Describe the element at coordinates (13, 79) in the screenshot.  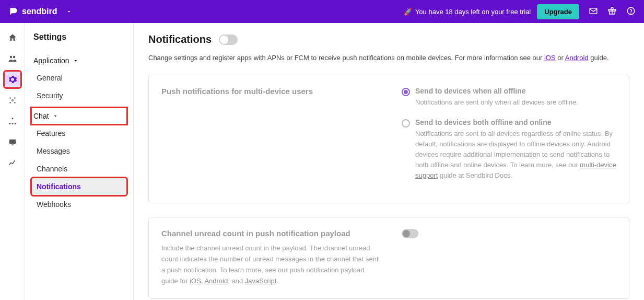
I see `rail-settings` at that location.